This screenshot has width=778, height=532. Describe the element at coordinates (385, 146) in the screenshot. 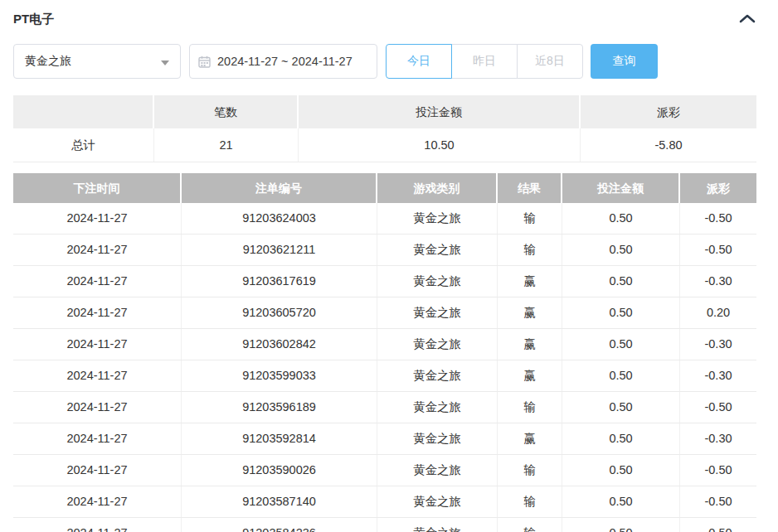

I see `summary-total-row: 总计 21 10.50 -5.80` at that location.